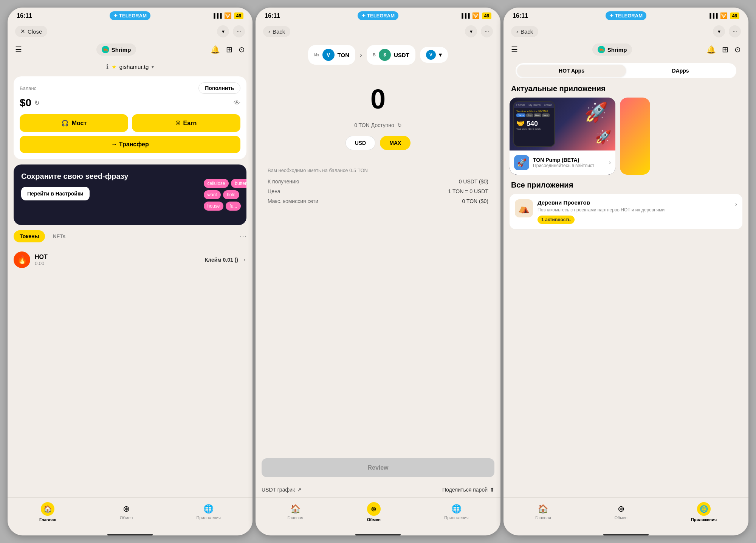 Image resolution: width=756 pixels, height=543 pixels. I want to click on user-chevron-icon: ▾, so click(153, 67).